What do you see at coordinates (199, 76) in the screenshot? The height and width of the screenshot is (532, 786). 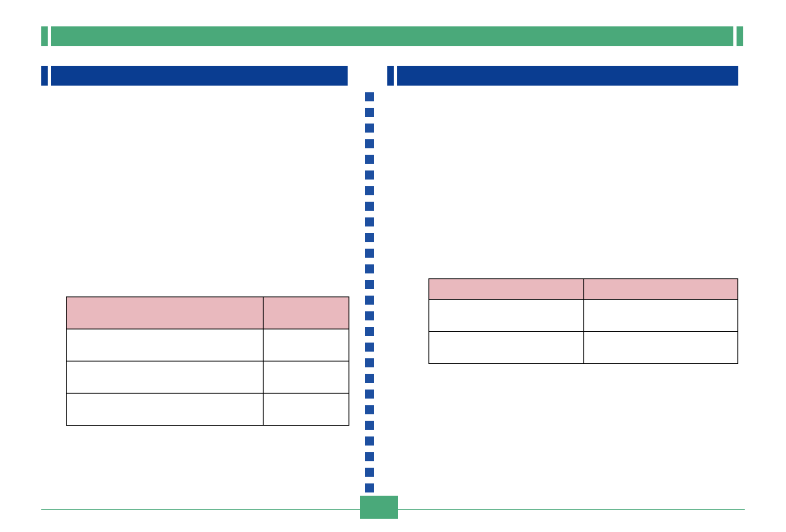 I see `left-heading-bar` at bounding box center [199, 76].